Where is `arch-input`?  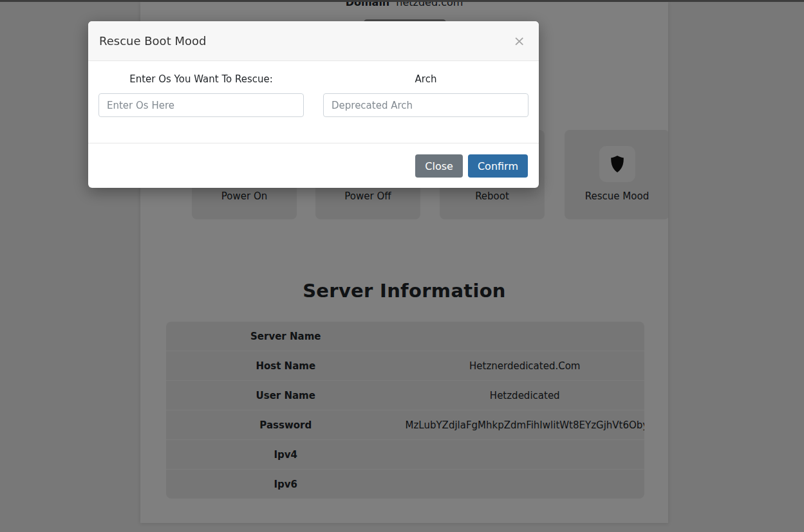
arch-input is located at coordinates (426, 105).